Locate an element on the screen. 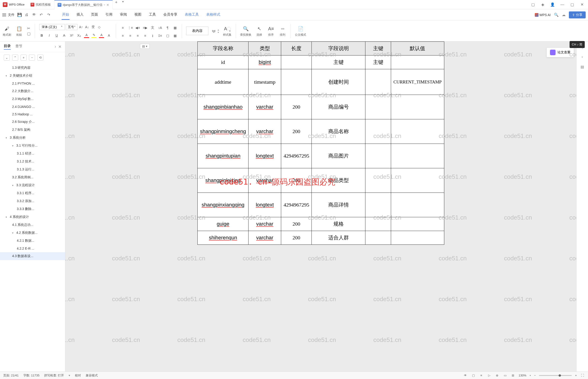  th-field-name: 字段名称 is located at coordinates (223, 49).